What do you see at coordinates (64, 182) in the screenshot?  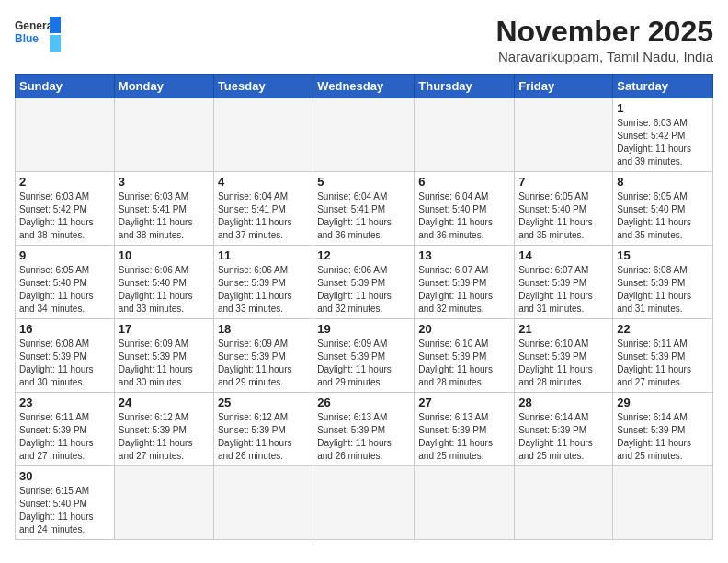 I see `day-number: 2` at bounding box center [64, 182].